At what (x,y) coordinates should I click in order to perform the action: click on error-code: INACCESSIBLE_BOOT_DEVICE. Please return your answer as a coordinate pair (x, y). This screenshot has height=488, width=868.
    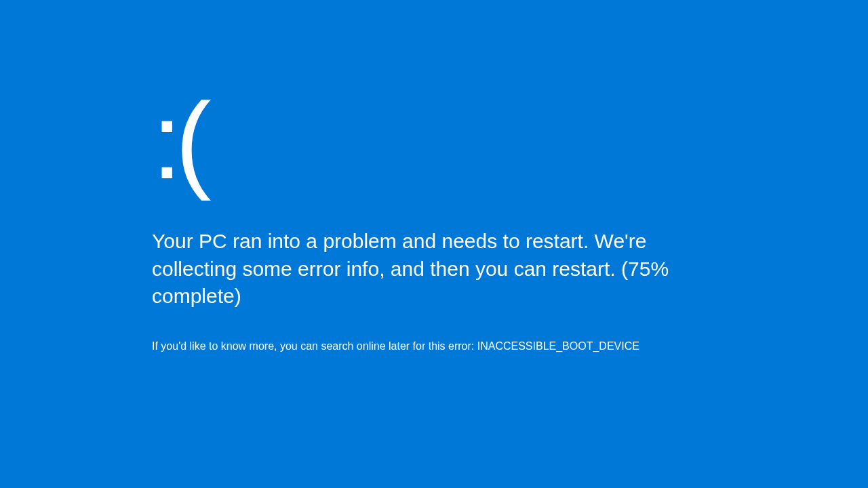
    Looking at the image, I should click on (559, 346).